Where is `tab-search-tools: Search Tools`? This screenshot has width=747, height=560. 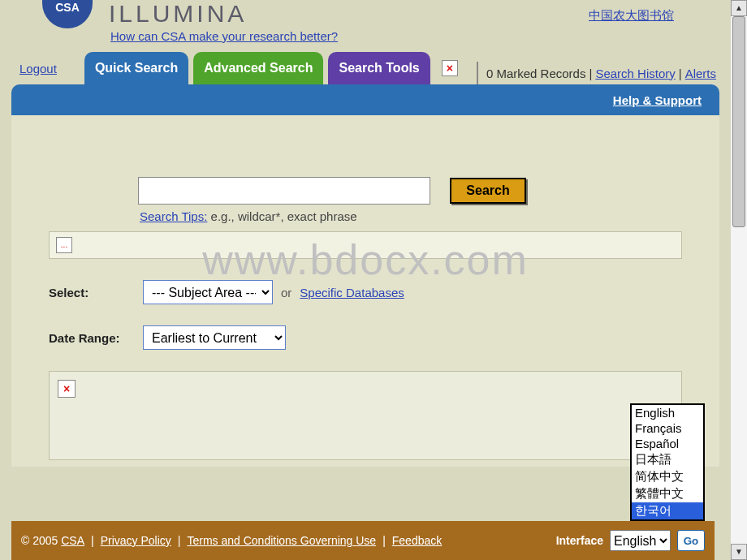
tab-search-tools: Search Tools is located at coordinates (378, 68).